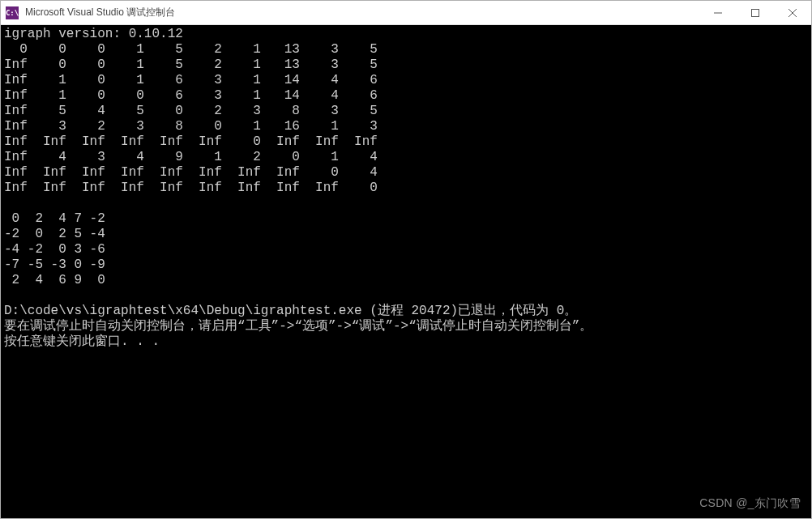  I want to click on matrix1-row: Inf 3 2 3 8 0 1 16 1 3, so click(191, 126).